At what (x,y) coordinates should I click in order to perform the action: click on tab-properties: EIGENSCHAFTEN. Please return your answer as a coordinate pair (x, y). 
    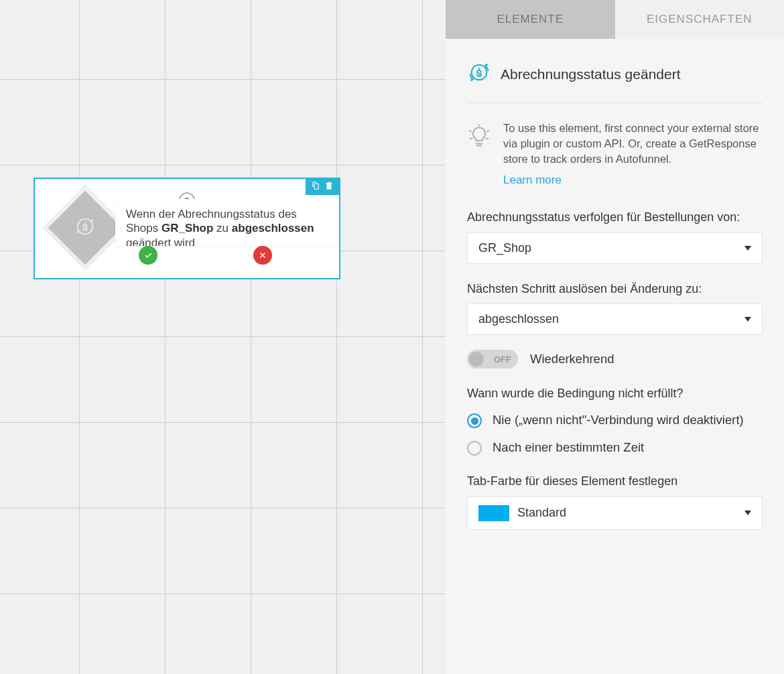
    Looking at the image, I should click on (700, 19).